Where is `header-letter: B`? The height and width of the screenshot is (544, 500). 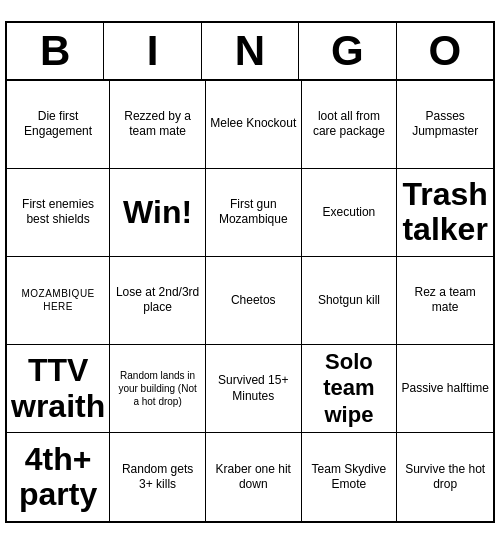 header-letter: B is located at coordinates (56, 51).